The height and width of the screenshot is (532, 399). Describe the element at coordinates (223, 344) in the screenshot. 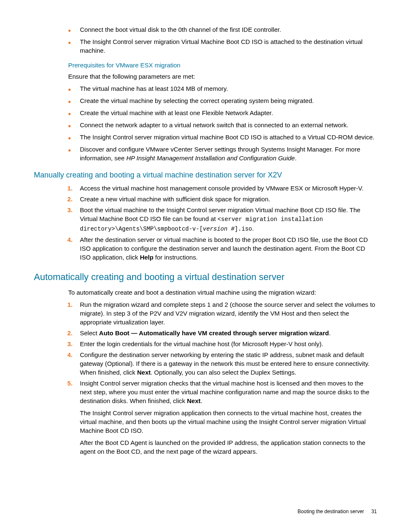

I see `list-item: Enter the login credentials for the virt…` at that location.